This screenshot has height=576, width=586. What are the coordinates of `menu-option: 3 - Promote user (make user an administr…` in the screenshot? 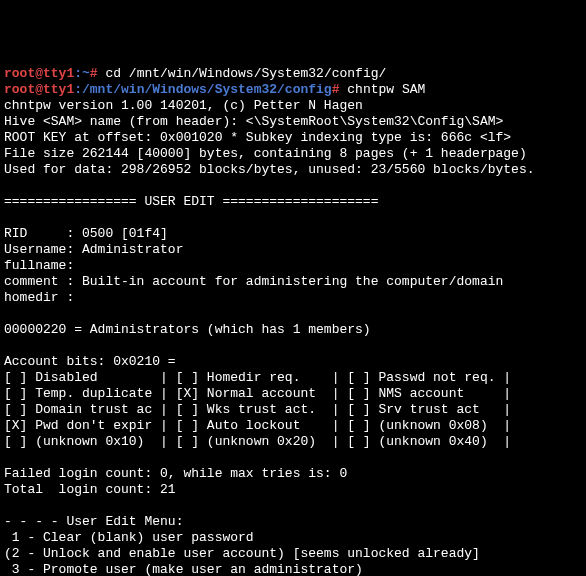 It's located at (184, 569).